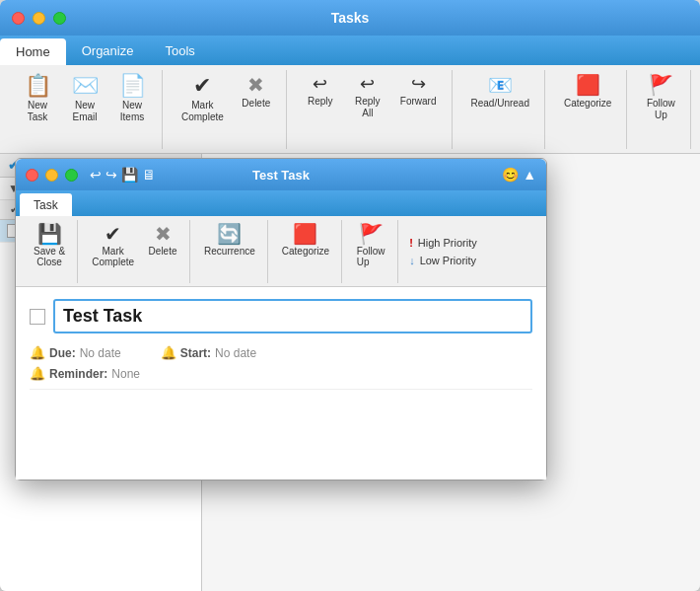  I want to click on reminder-value: None, so click(126, 374).